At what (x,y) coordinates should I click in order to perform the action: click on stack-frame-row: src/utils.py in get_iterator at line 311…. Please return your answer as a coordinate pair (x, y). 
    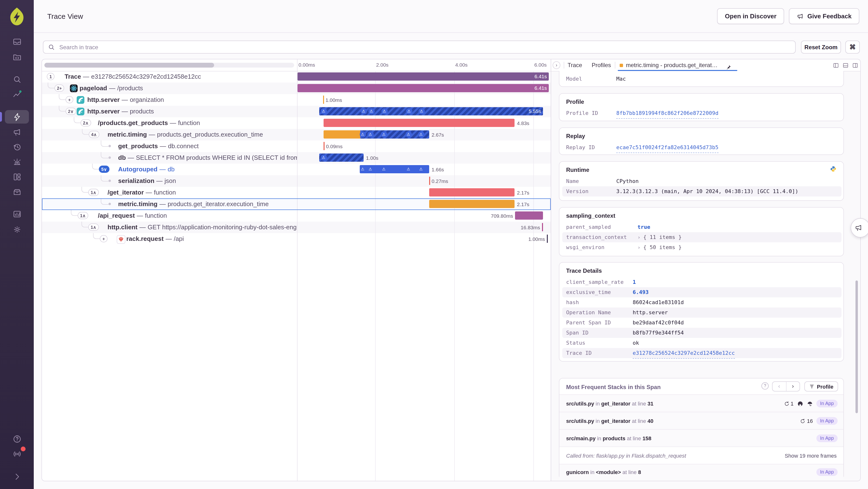
    Looking at the image, I should click on (702, 403).